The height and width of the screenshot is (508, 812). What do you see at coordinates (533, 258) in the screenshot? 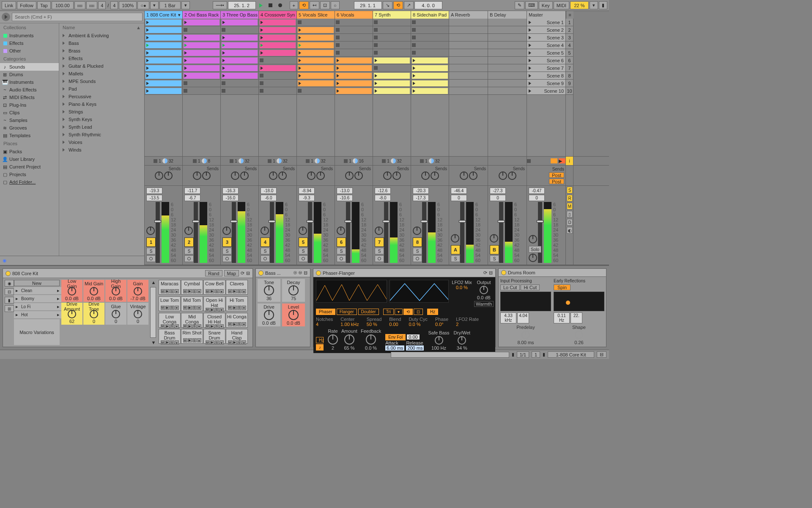
I see `cue-volume-knob` at bounding box center [533, 258].